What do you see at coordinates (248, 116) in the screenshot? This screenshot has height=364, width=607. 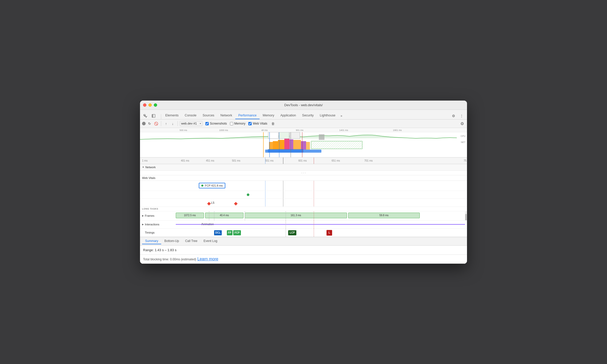 I see `tab-performance: Performance` at bounding box center [248, 116].